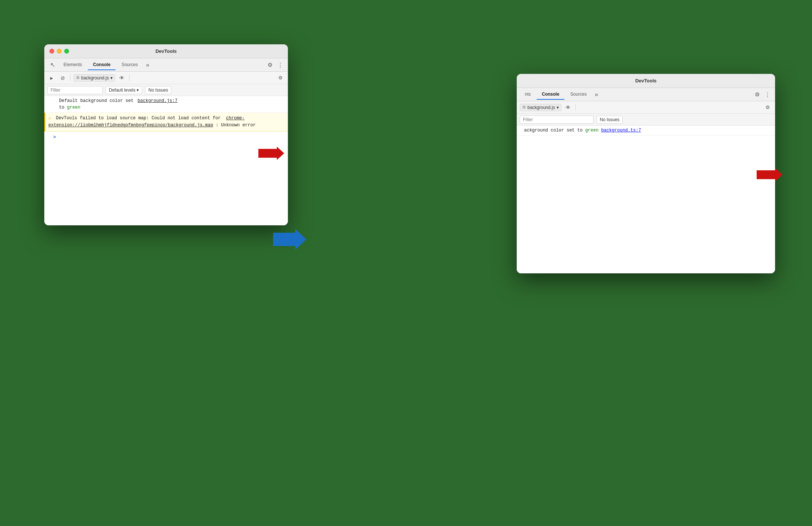  I want to click on log-green-word: green, so click(74, 107).